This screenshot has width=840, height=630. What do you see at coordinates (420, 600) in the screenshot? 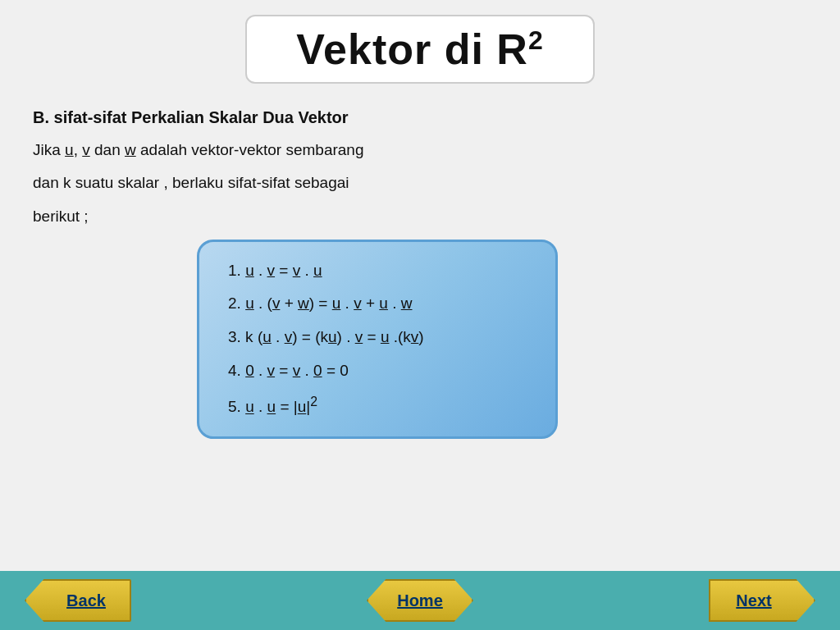
I see `home-button: Home` at bounding box center [420, 600].